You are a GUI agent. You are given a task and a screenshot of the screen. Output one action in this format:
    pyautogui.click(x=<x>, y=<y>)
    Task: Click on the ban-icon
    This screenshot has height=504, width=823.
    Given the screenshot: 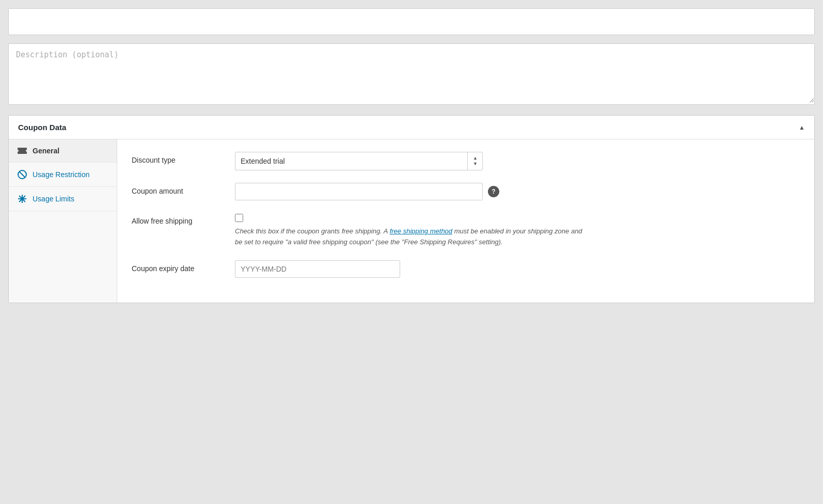 What is the action you would take?
    pyautogui.click(x=22, y=175)
    